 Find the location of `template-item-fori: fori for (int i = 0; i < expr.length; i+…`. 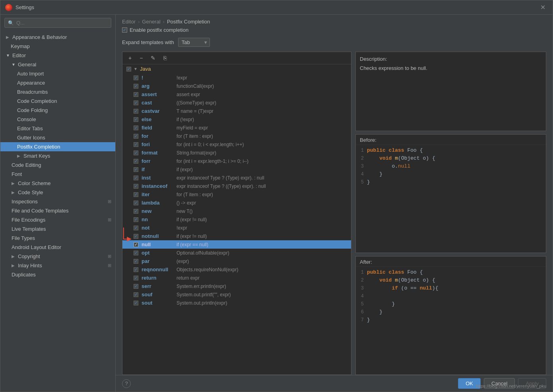

template-item-fori: fori for (int i = 0; i < expr.length; i+… is located at coordinates (237, 145).